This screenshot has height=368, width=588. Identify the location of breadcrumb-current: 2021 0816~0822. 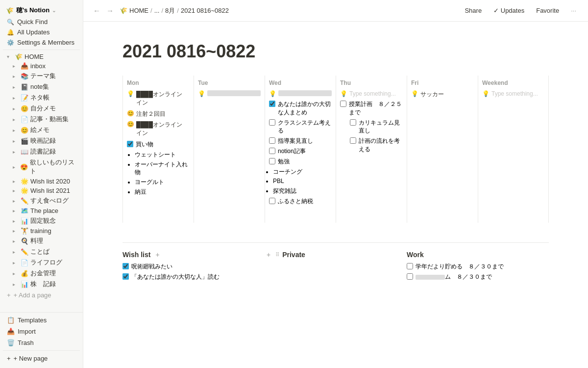
(205, 11).